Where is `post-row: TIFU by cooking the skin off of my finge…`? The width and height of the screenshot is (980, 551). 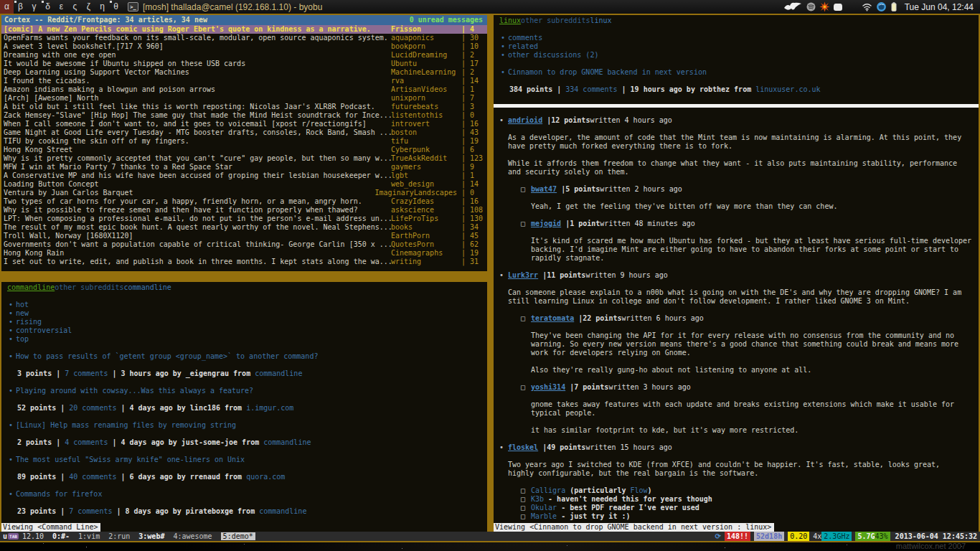 post-row: TIFU by cooking the skin off of my finge… is located at coordinates (244, 141).